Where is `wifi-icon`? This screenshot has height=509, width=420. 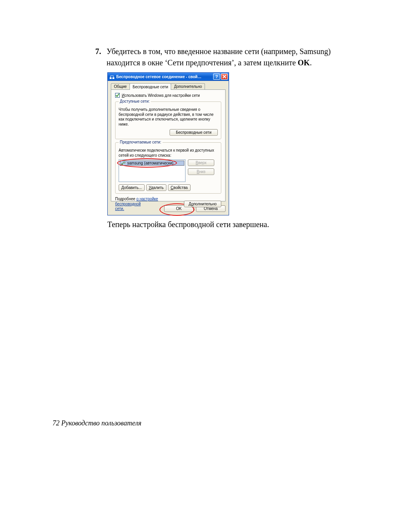
wifi-icon is located at coordinates (123, 163).